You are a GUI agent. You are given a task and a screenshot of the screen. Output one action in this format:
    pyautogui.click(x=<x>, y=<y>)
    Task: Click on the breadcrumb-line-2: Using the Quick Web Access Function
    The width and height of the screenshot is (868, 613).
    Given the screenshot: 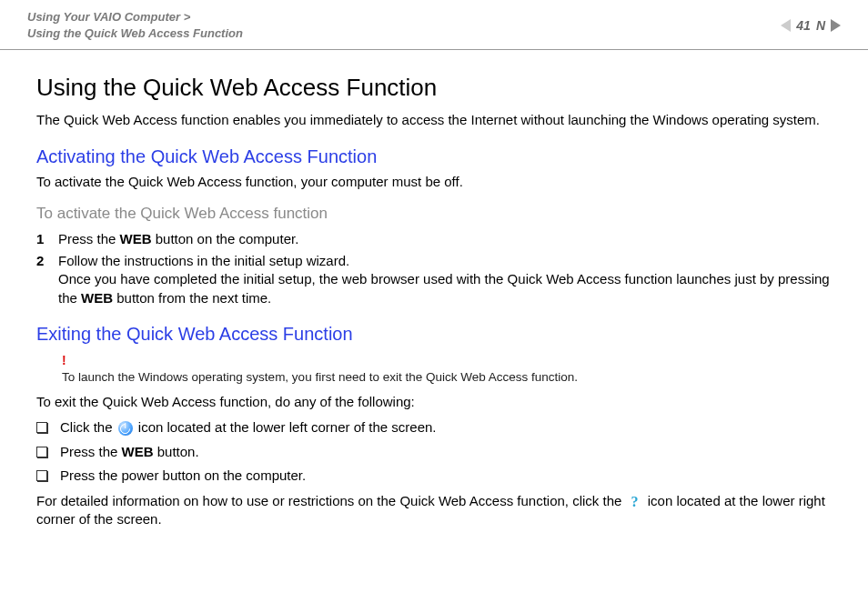 What is the action you would take?
    pyautogui.click(x=135, y=34)
    